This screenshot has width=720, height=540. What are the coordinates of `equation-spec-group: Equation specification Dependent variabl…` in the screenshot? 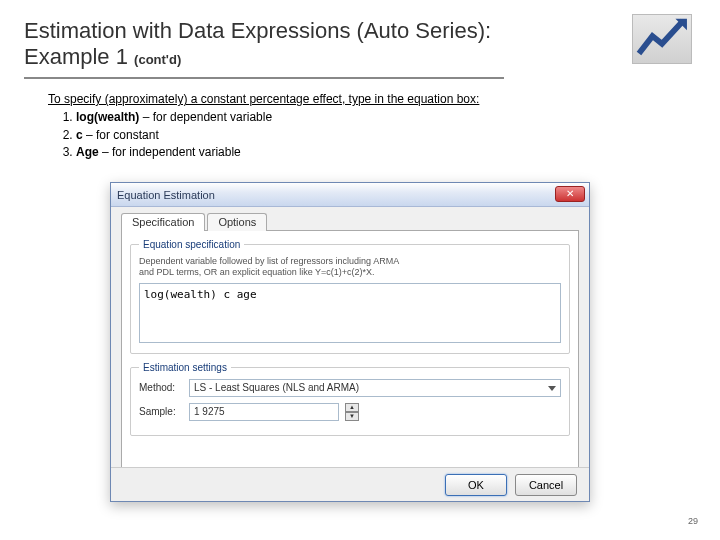 It's located at (350, 296).